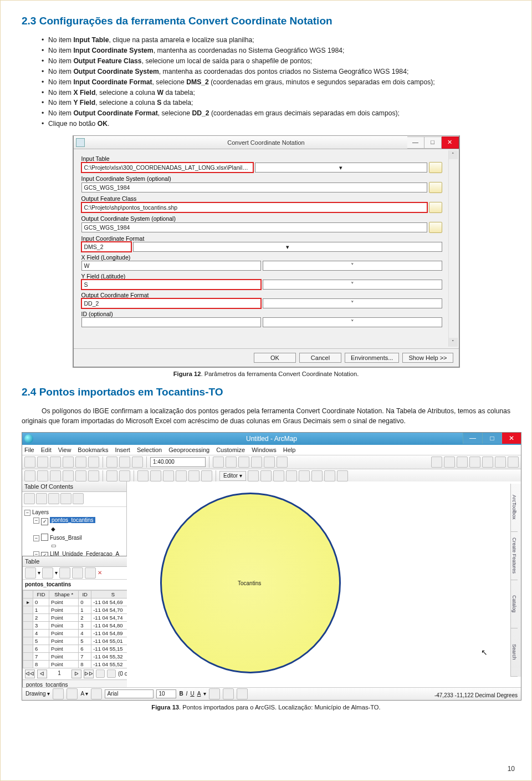 This screenshot has height=781, width=532. Describe the element at coordinates (372, 358) in the screenshot. I see `environments-button: Environments...` at that location.